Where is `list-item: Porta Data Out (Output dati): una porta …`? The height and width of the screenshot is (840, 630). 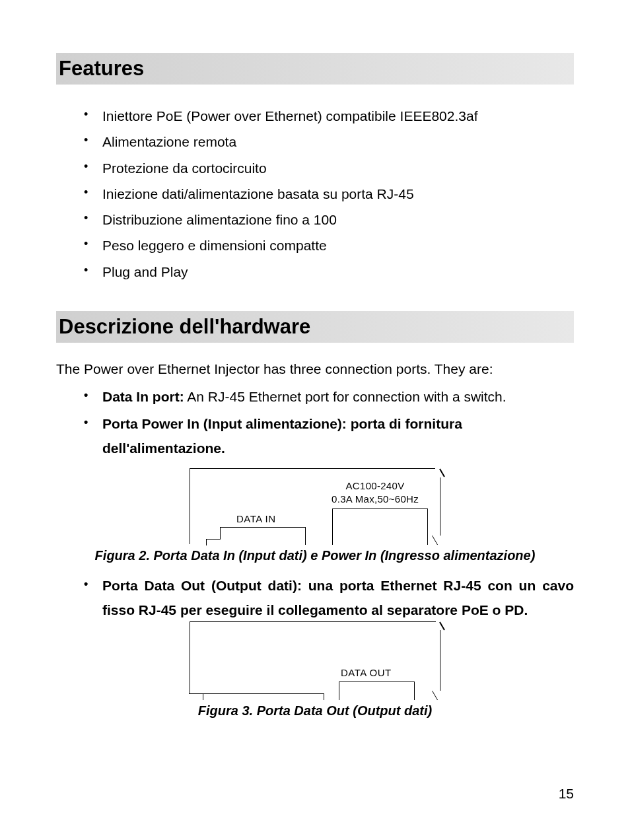 list-item: Porta Data Out (Output dati): una porta … is located at coordinates (329, 598).